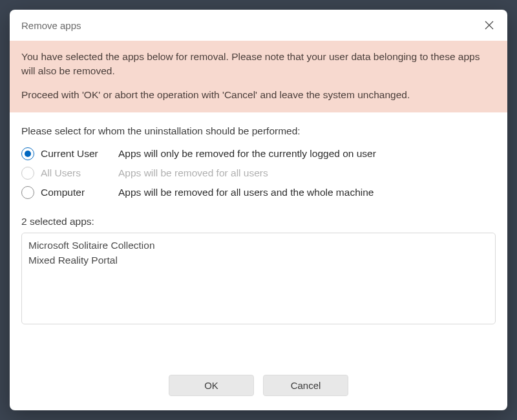 Image resolution: width=517 pixels, height=420 pixels. I want to click on dialog-buttons: OK Cancel, so click(258, 386).